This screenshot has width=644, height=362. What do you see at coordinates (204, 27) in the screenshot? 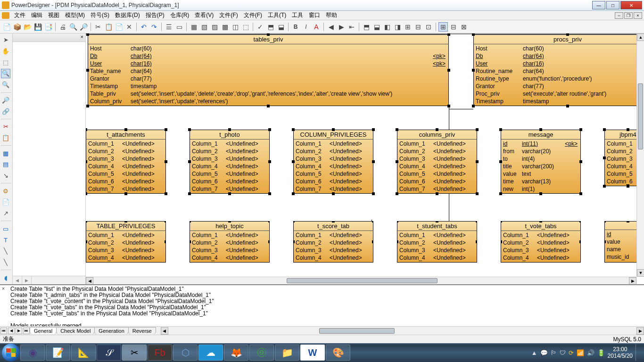
I see `tool2-icon: ▧` at bounding box center [204, 27].